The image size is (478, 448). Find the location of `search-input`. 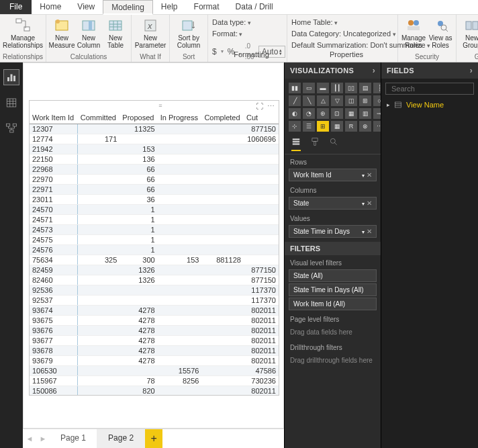

search-input is located at coordinates (435, 89).